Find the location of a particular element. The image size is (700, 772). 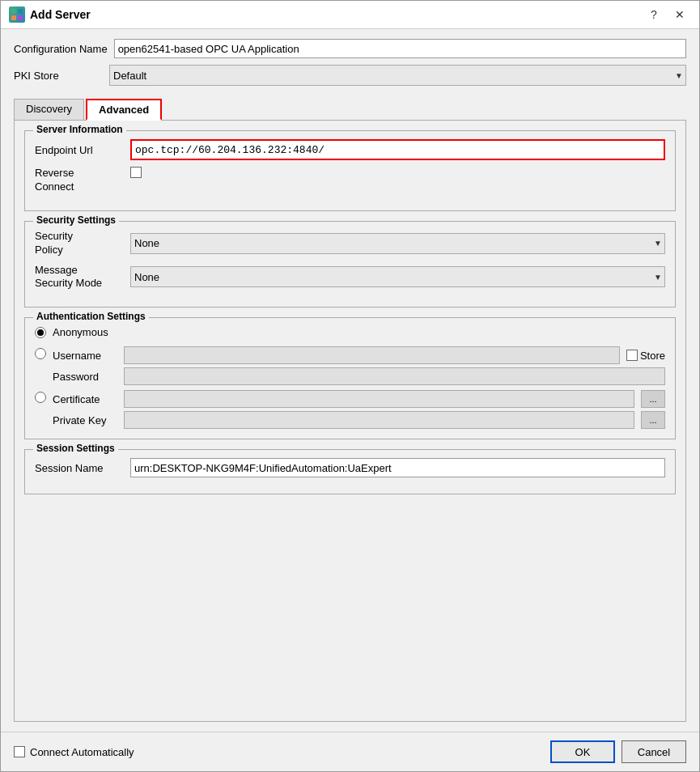

session-settings-title: Session Settings is located at coordinates (76, 448).